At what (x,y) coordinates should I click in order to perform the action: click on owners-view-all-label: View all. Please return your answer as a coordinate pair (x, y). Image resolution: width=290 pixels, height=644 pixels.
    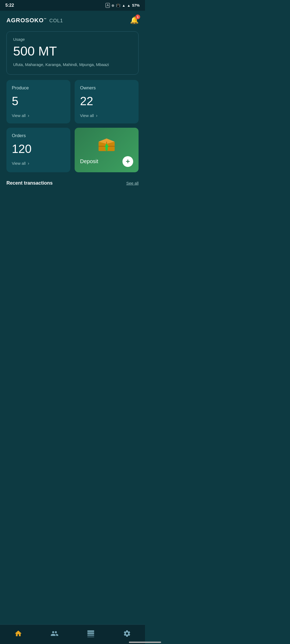
    Looking at the image, I should click on (87, 115).